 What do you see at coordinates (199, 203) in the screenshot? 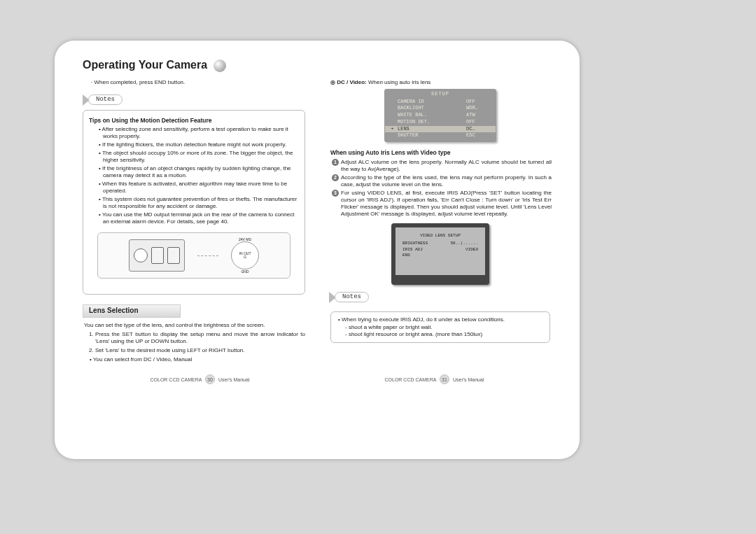
I see `tip-item: This system does not guarantee preventio…` at bounding box center [199, 203].